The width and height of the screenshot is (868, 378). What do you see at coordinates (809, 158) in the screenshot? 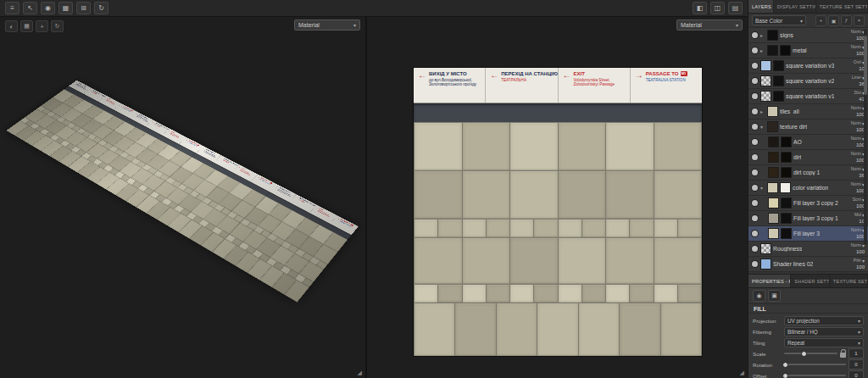
I see `layer-row: dirtNorm100` at bounding box center [809, 158].